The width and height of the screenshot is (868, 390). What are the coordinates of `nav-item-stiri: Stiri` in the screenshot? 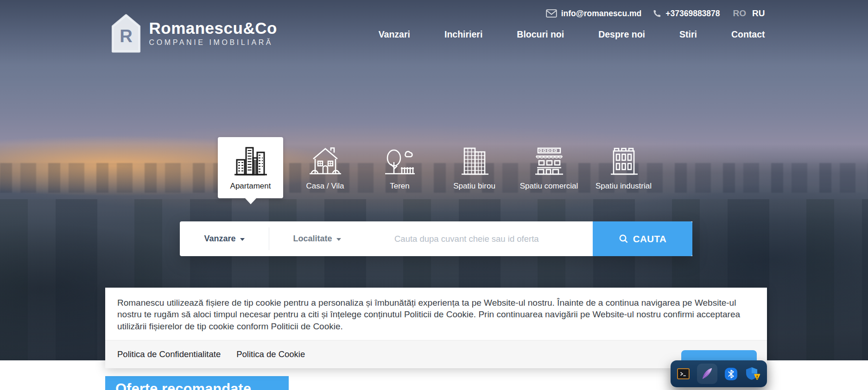 It's located at (688, 34).